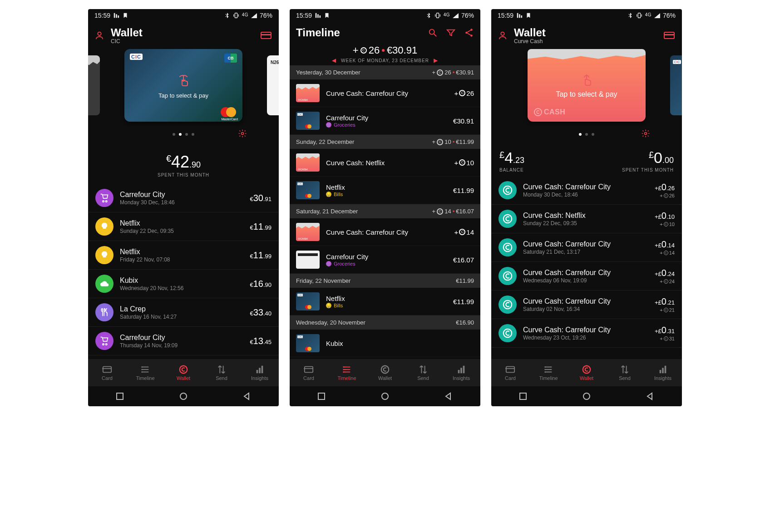 Image resolution: width=770 pixels, height=532 pixels. What do you see at coordinates (587, 219) in the screenshot?
I see `transaction-row: Curve Cash: NetflixSunday 22 Dec, 09:35+…` at bounding box center [587, 219].